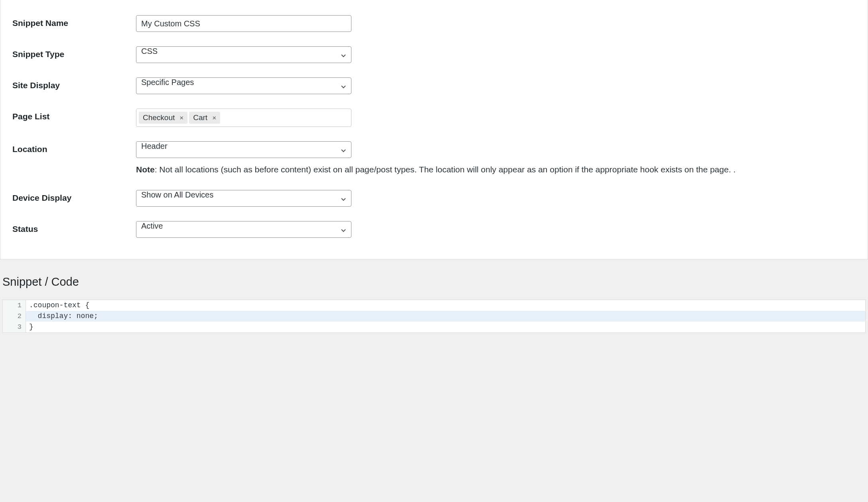 This screenshot has height=502, width=868. What do you see at coordinates (62, 316) in the screenshot?
I see `code-text: display: none;` at bounding box center [62, 316].